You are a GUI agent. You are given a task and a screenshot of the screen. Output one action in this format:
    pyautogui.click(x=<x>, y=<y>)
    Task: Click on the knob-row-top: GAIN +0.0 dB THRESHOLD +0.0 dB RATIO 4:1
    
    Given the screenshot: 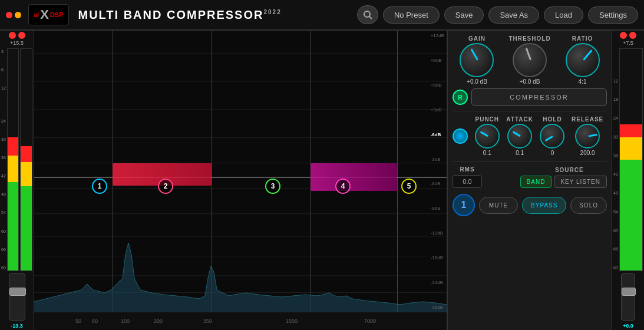 What is the action you would take?
    pyautogui.click(x=530, y=60)
    